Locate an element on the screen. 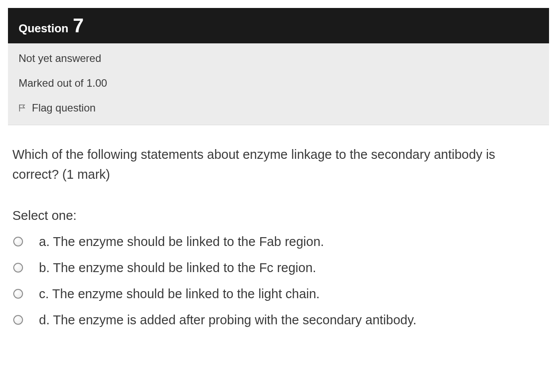 The image size is (557, 392). option-text: c. The enzyme should be linked to the li… is located at coordinates (180, 294).